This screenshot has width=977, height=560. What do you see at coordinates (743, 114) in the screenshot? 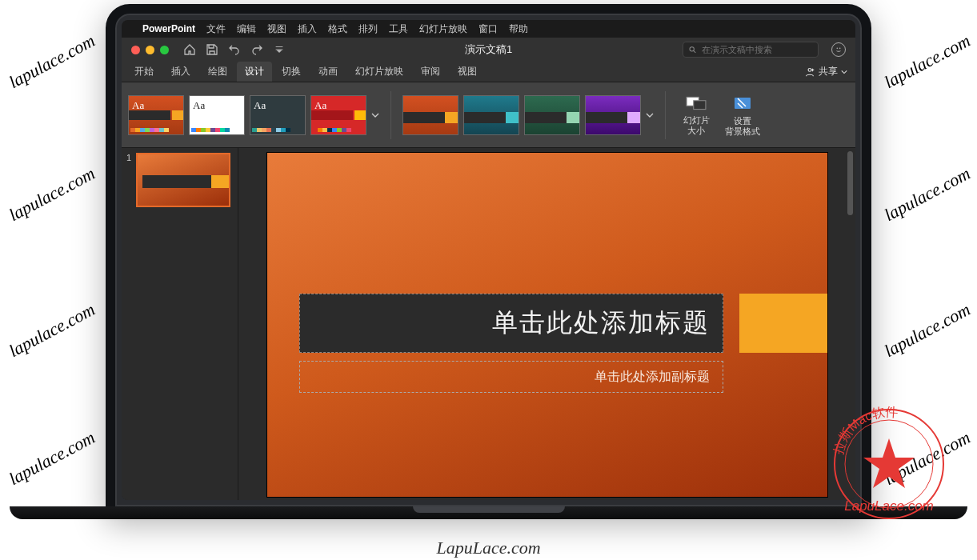
I see `format-background-button: 设置 背景格式` at bounding box center [743, 114].